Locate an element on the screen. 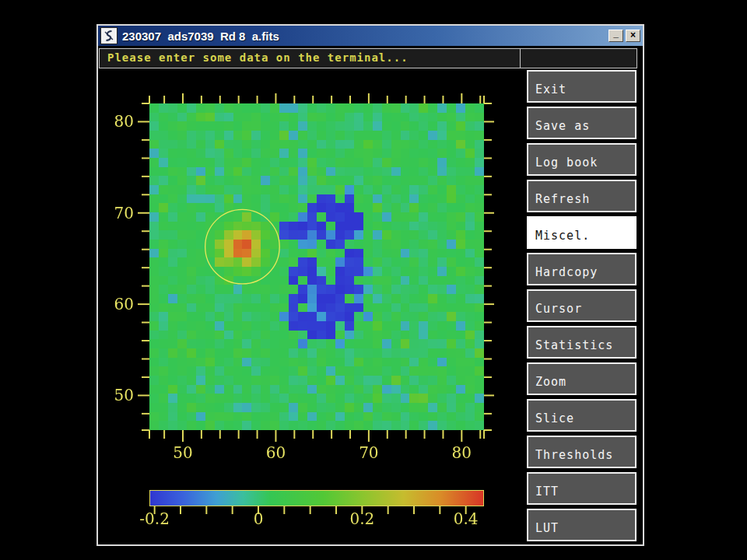  close-button: × is located at coordinates (633, 36).